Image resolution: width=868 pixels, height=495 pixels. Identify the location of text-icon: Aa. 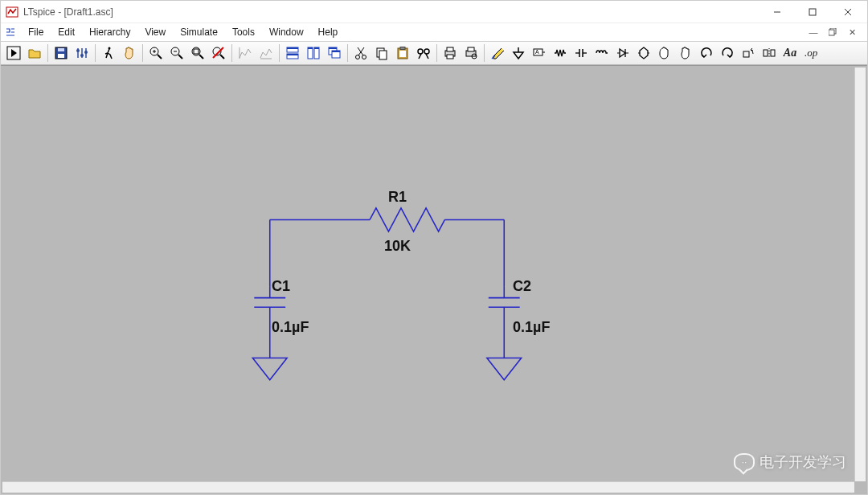
(790, 53).